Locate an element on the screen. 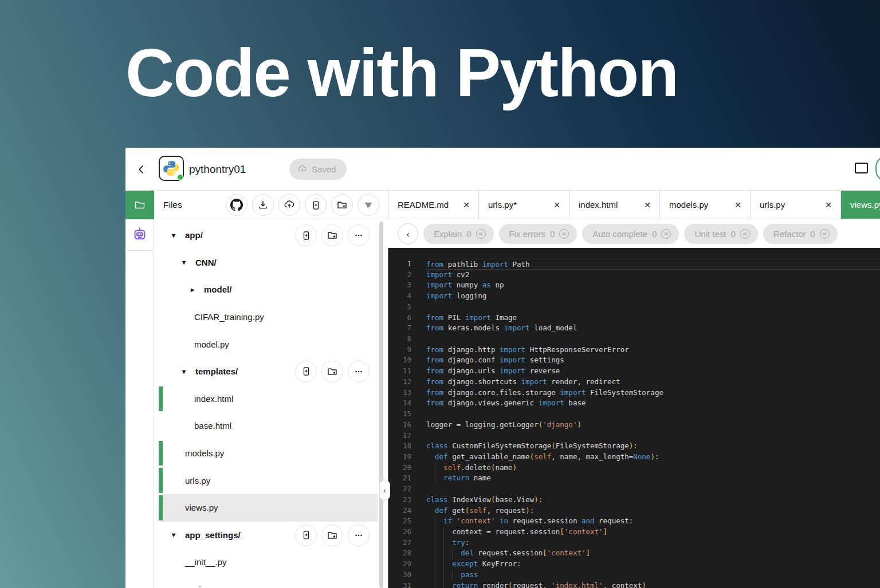  editor-tab-urls-py: urls.py✕ is located at coordinates (796, 205).